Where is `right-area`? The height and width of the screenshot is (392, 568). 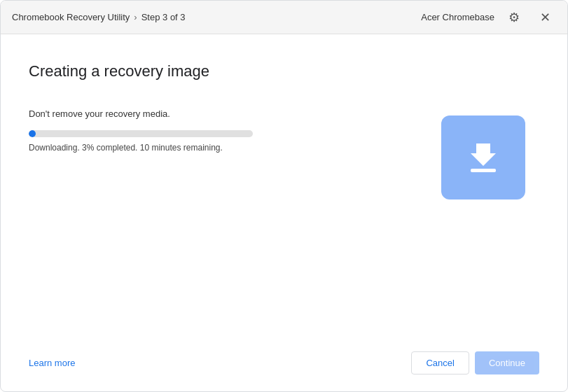 right-area is located at coordinates (483, 221).